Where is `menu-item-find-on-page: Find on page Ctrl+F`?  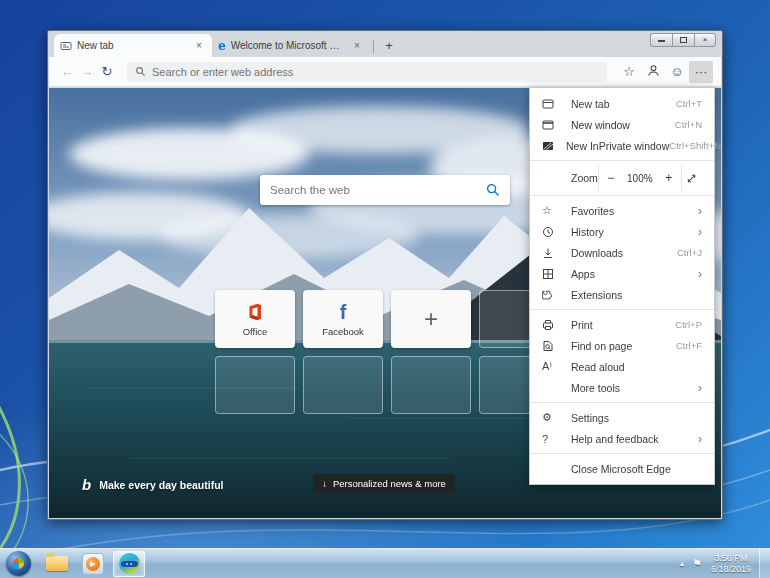
menu-item-find-on-page: Find on page Ctrl+F is located at coordinates (622, 346).